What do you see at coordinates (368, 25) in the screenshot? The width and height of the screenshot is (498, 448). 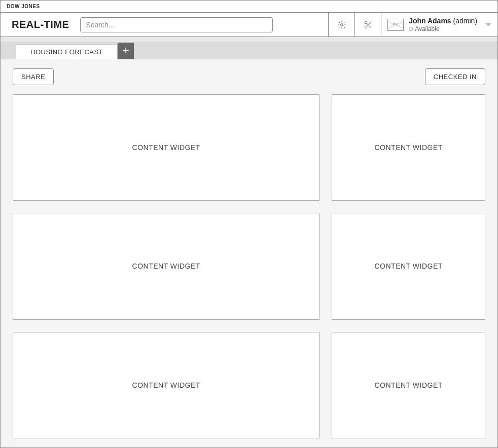 I see `scissors-icon` at bounding box center [368, 25].